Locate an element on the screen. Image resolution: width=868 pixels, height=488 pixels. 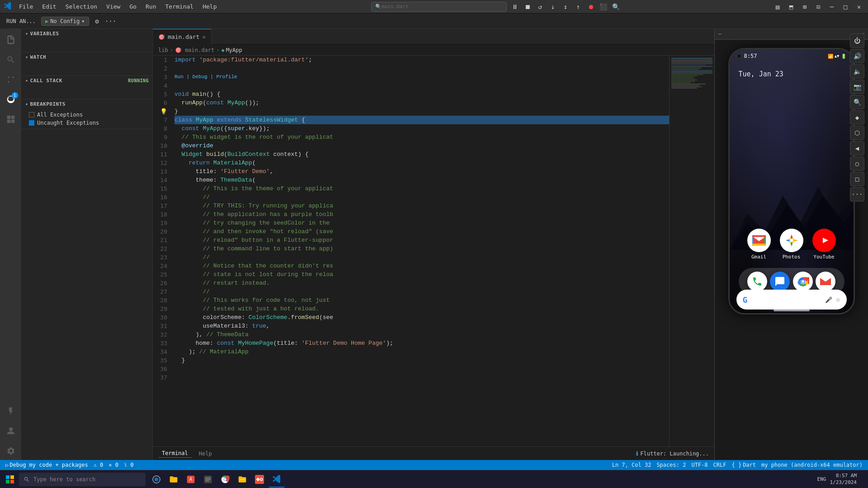
photos-app: Photos is located at coordinates (792, 244).